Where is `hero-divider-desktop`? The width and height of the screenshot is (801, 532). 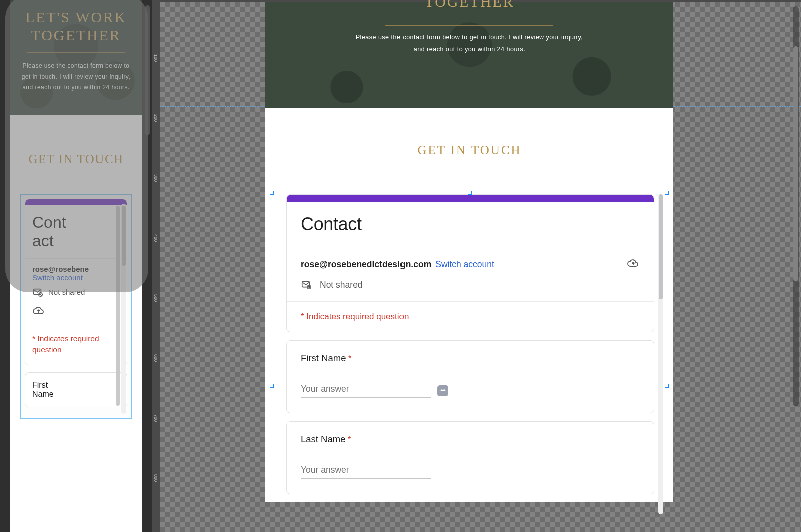 hero-divider-desktop is located at coordinates (470, 25).